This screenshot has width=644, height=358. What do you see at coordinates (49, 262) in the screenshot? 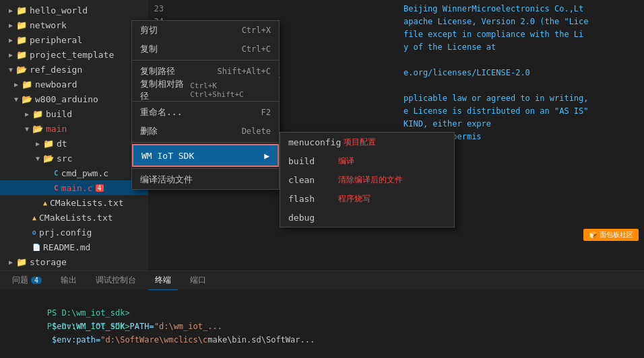
I see `item-label: storage` at bounding box center [49, 262].